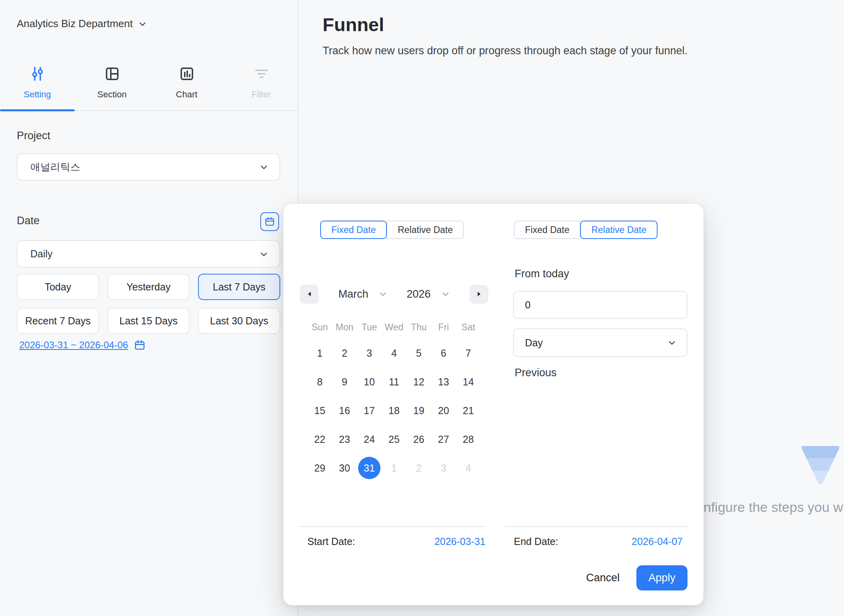  I want to click on filter-icon, so click(262, 74).